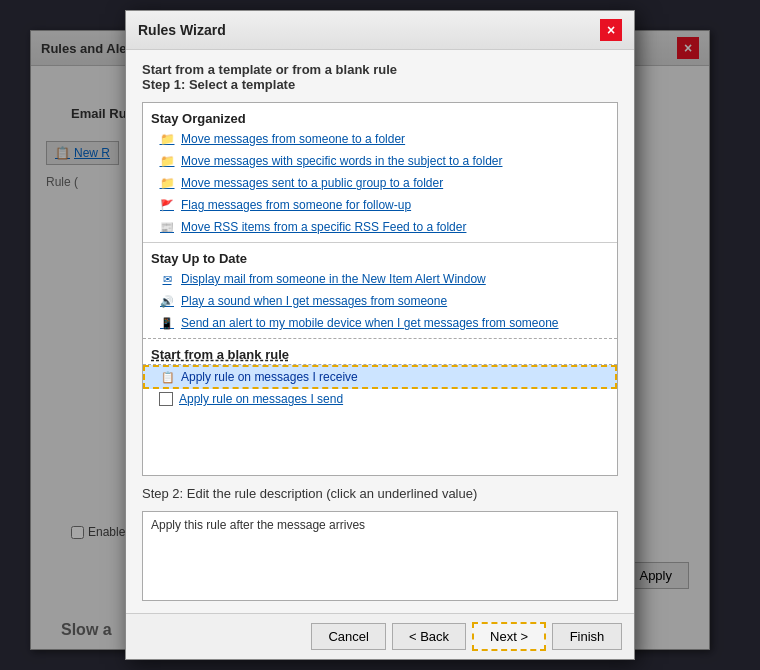 This screenshot has height=670, width=760. I want to click on section-stay-up-to-date: Stay Up to Date, so click(380, 258).